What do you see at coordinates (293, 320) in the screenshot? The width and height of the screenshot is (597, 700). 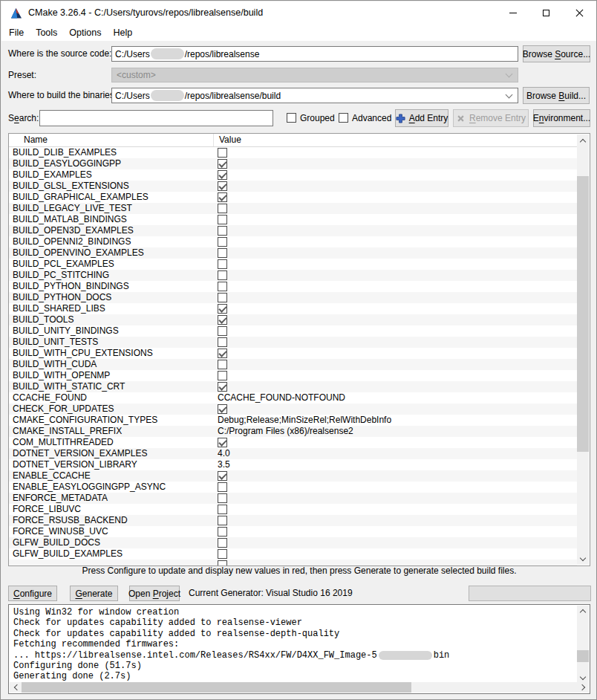 I see `table-row: BUILD_TOOLS` at bounding box center [293, 320].